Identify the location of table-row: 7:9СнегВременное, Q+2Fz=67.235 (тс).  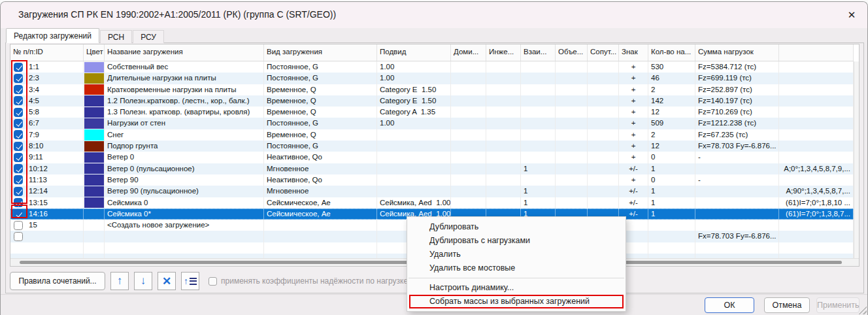
(432, 135).